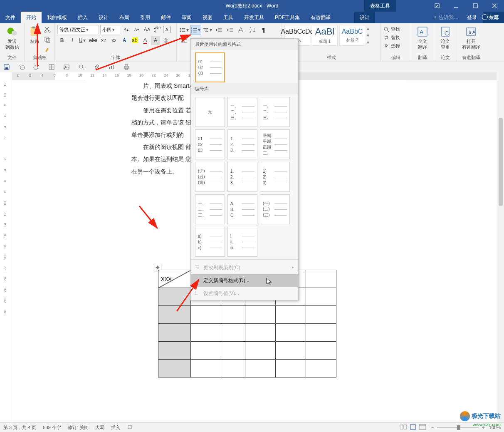  What do you see at coordinates (242, 242) in the screenshot?
I see `numbering-option: i.ii.iii.` at bounding box center [242, 242].